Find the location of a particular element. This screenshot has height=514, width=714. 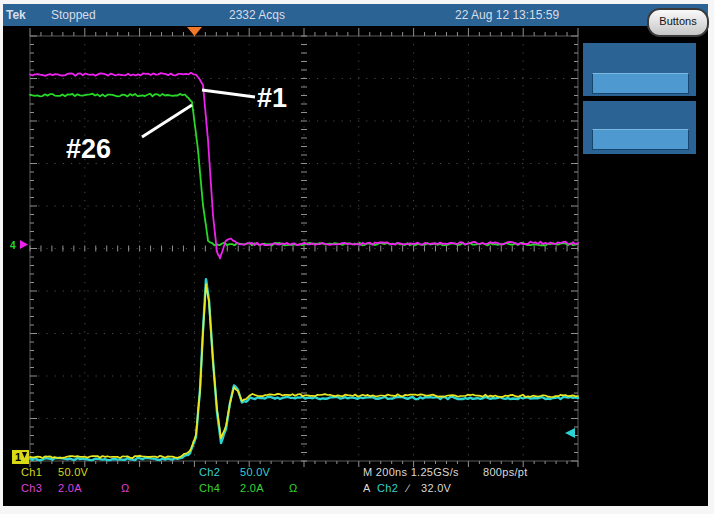

ch2-label: Ch2 is located at coordinates (210, 472).